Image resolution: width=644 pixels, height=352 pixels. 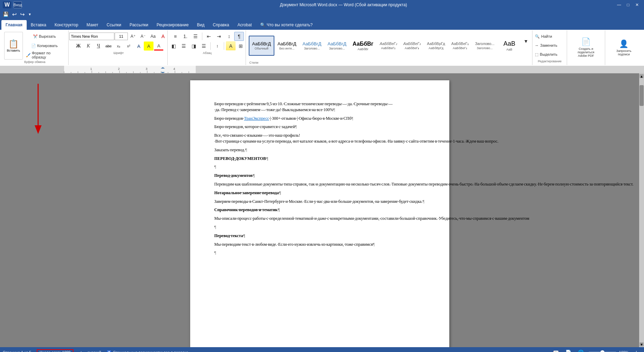 I want to click on sort-btn: ↕, so click(x=229, y=36).